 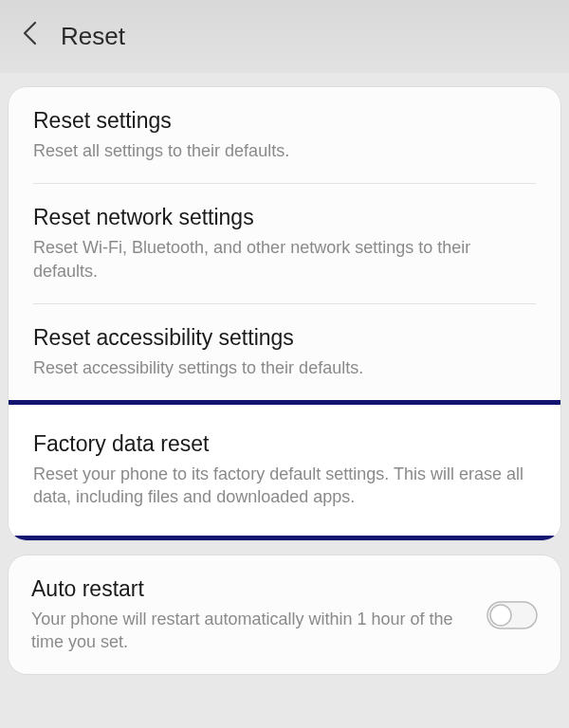 What do you see at coordinates (512, 615) in the screenshot?
I see `auto-restart-toggle` at bounding box center [512, 615].